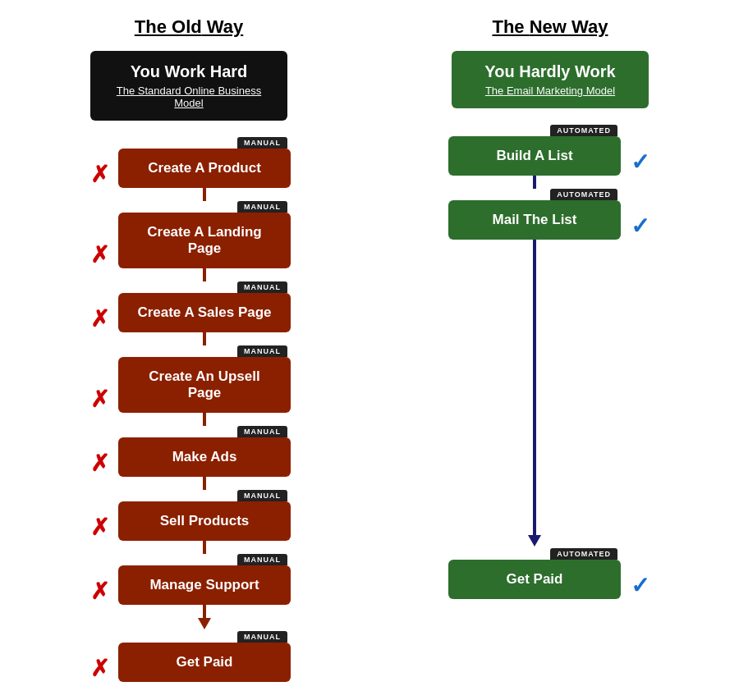 This screenshot has width=739, height=700. What do you see at coordinates (189, 97) in the screenshot?
I see `left-header-sub: The Standard Online Business Model` at bounding box center [189, 97].